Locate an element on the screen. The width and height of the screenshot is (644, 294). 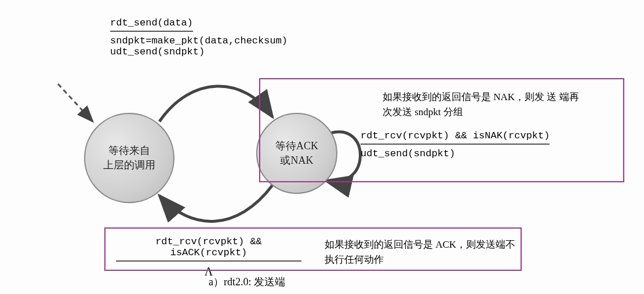
send-event: rdt_send(data) is located at coordinates (152, 24).